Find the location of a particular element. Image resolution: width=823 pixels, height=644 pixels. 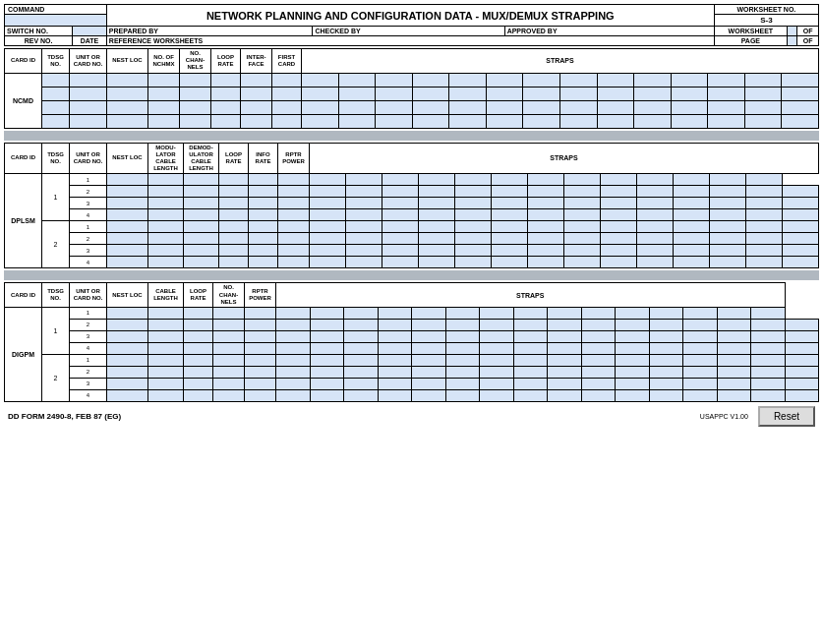

dplsm-g2-r4-num: 4 is located at coordinates (88, 263).